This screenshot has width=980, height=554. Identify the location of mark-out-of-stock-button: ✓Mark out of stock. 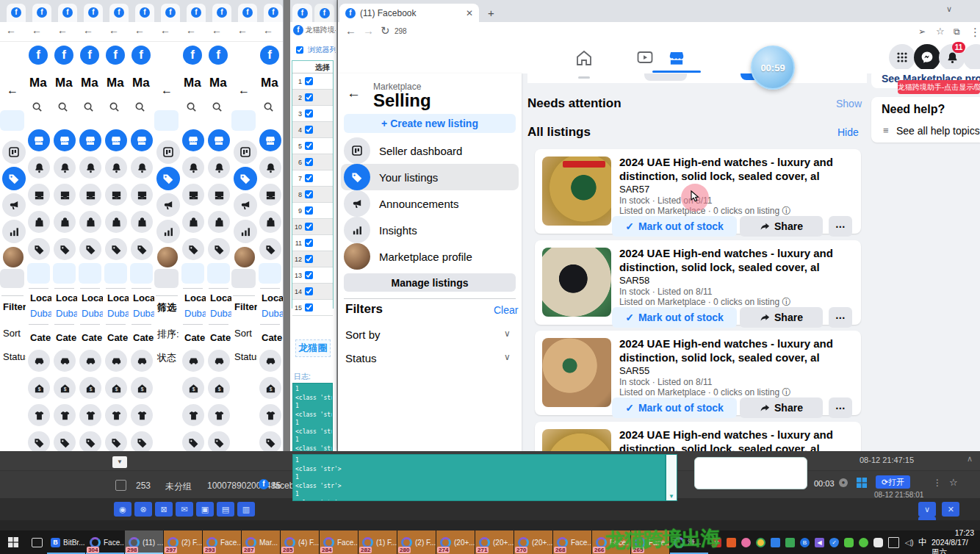
(674, 317).